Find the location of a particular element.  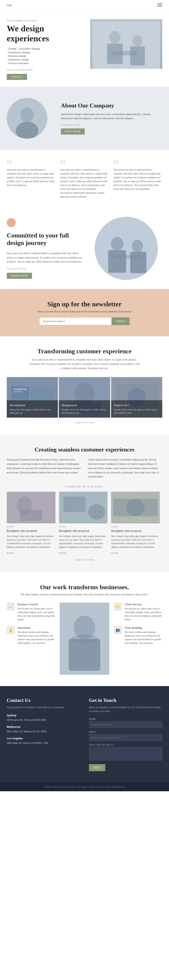

committed-img-credit: Image from Freepik is located at coordinates (46, 269).